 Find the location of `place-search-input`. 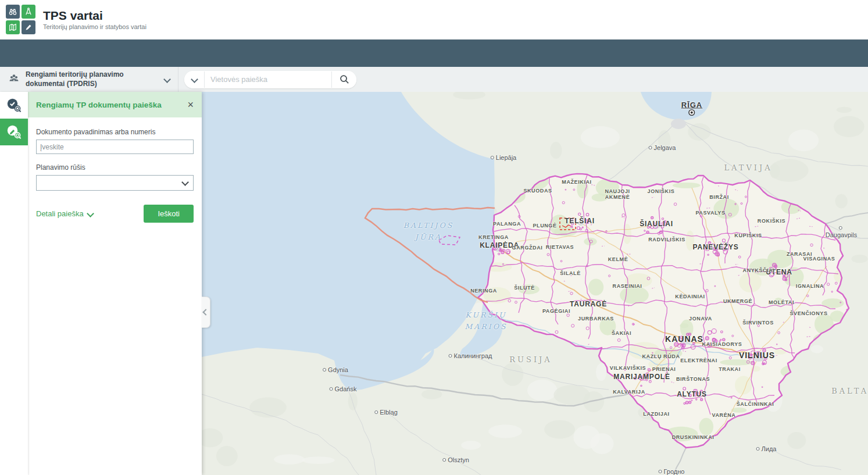

place-search-input is located at coordinates (268, 80).